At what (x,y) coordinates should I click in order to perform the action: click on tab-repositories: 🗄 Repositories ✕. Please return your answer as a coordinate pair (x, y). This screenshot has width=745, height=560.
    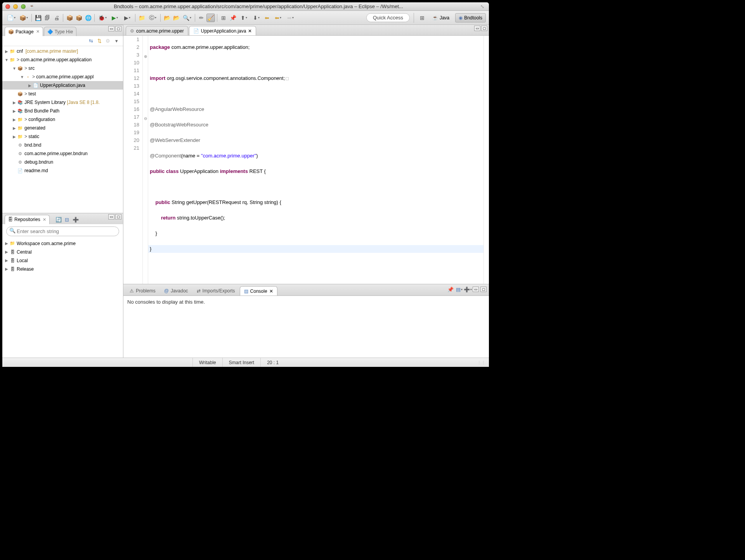
    Looking at the image, I should click on (27, 220).